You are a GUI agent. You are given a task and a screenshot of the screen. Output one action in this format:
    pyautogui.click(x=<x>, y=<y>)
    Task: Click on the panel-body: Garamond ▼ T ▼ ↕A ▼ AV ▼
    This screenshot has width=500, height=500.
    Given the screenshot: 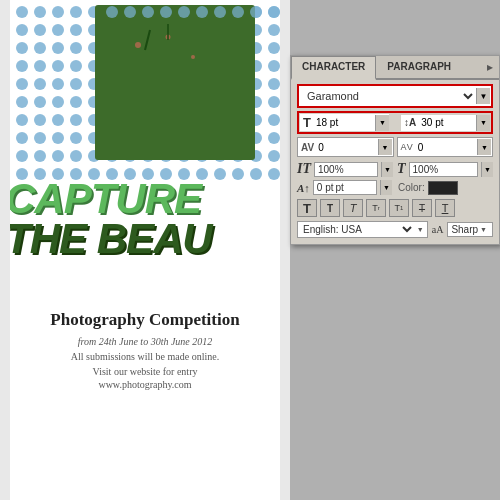 What is the action you would take?
    pyautogui.click(x=395, y=162)
    